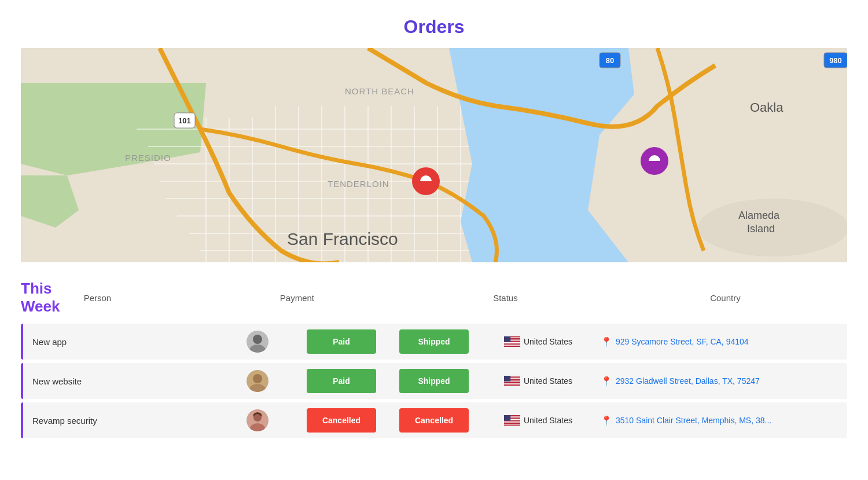 This screenshot has height=480, width=868. Describe the element at coordinates (759, 215) in the screenshot. I see `svg-text: Alameda` at that location.